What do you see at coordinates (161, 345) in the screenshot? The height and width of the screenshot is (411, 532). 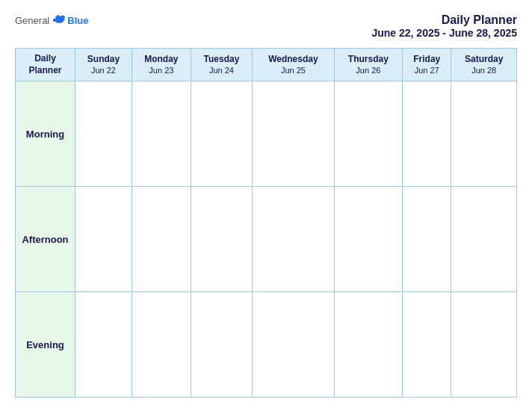 I see `evening-monday` at bounding box center [161, 345].